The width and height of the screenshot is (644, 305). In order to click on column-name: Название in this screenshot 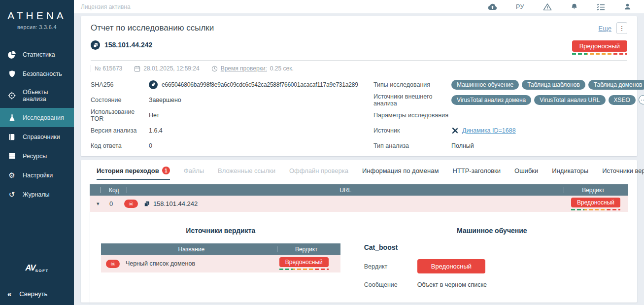, I will do `click(191, 249)`.